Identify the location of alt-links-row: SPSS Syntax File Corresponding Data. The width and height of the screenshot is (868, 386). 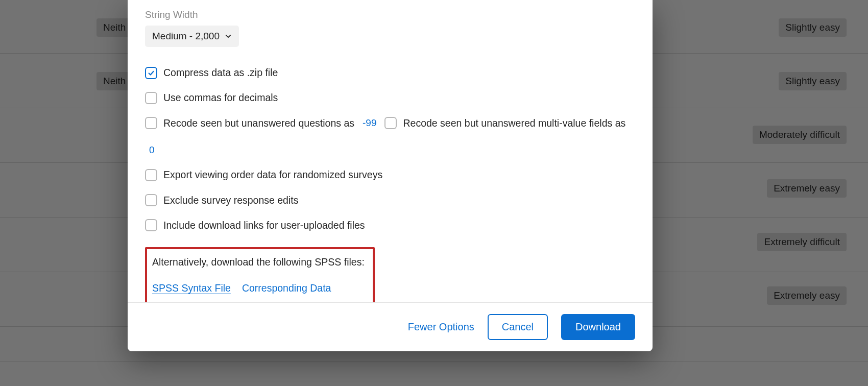
(260, 288).